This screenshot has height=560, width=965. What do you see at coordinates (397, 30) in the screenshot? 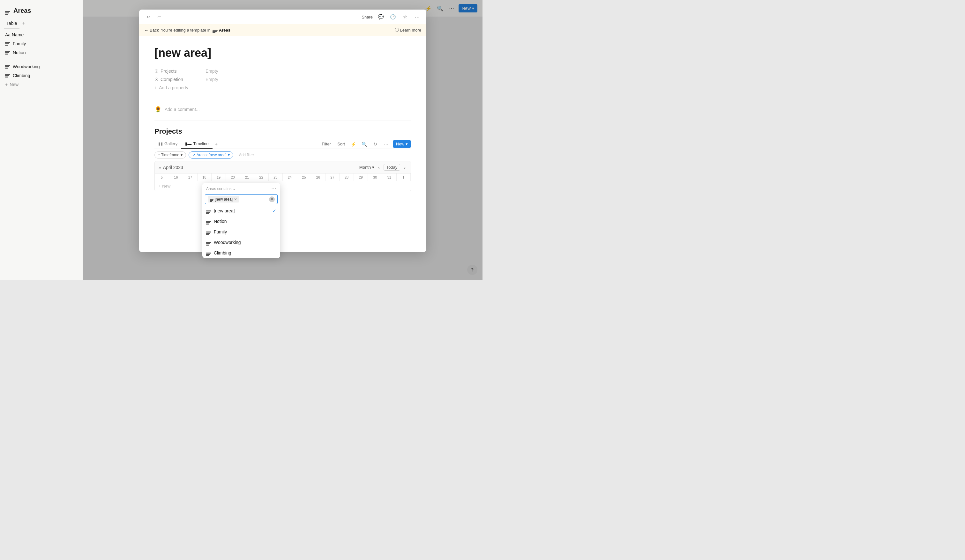
I see `learn-more-question-icon: ⓘ` at bounding box center [397, 30].